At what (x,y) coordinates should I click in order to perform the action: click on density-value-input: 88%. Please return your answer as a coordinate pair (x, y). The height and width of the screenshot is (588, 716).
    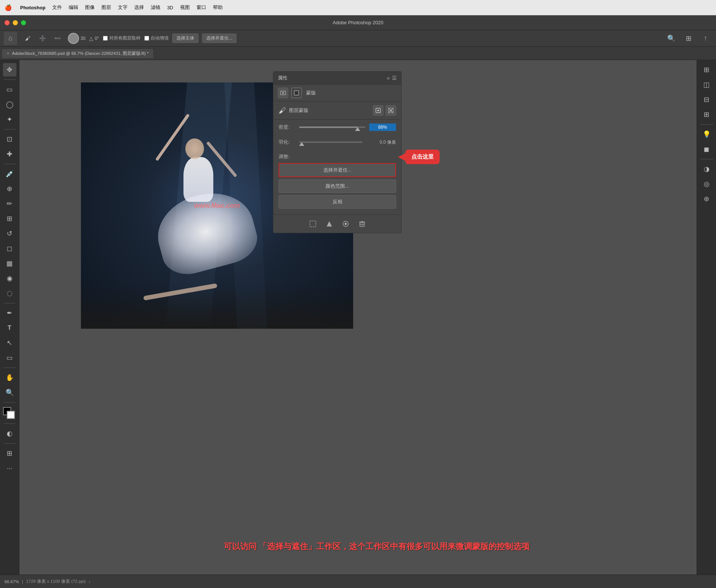
    Looking at the image, I should click on (383, 127).